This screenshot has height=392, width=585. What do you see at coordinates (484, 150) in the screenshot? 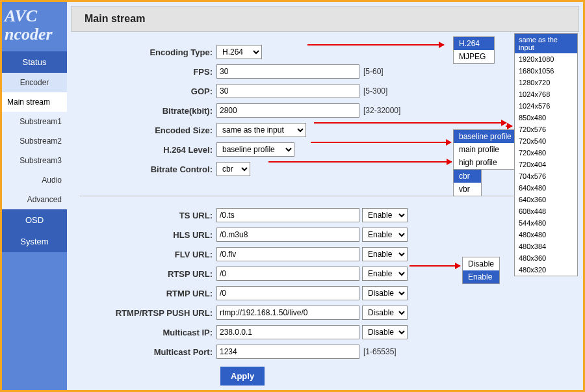
I see `opt-main: main profile` at bounding box center [484, 150].